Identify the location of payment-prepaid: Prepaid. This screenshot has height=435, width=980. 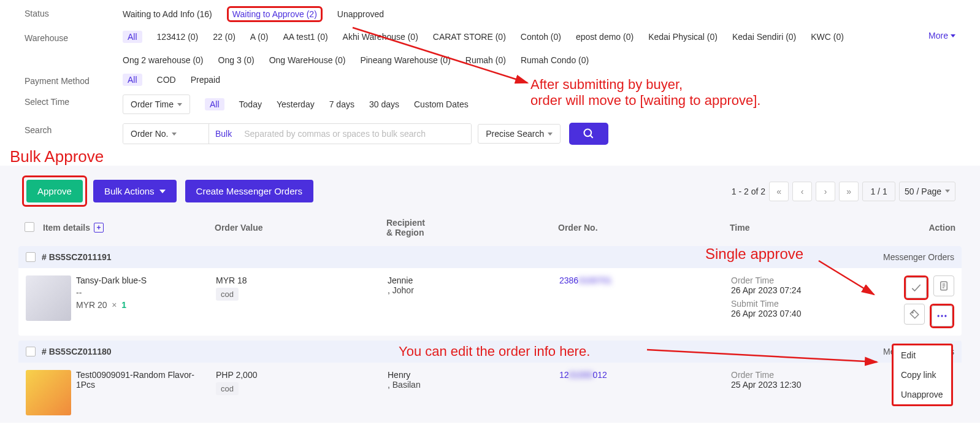
(205, 80).